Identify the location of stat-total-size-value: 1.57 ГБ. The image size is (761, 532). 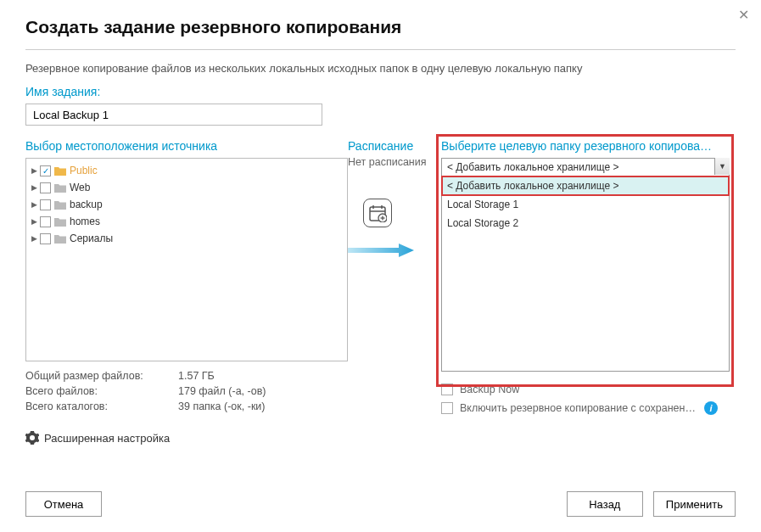
(197, 378).